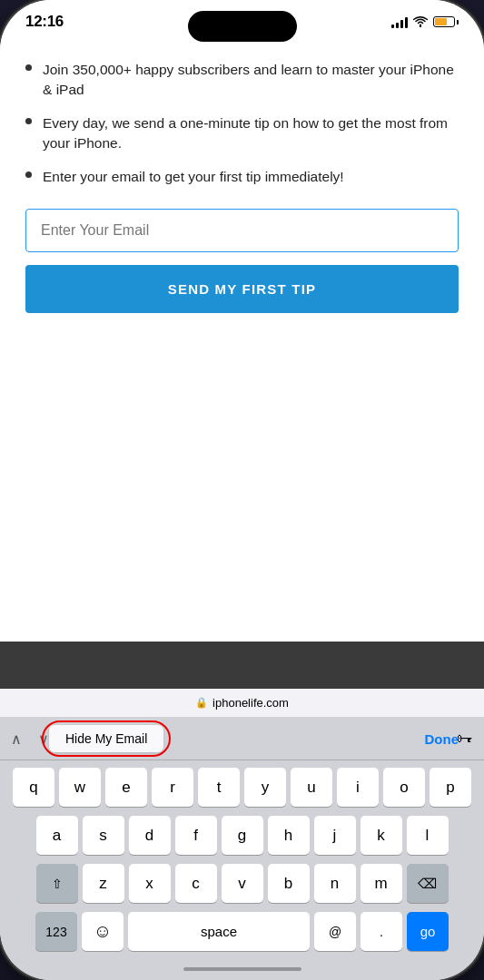  What do you see at coordinates (242, 703) in the screenshot?
I see `browser-toolbar: 🔒 iphonelife.com` at bounding box center [242, 703].